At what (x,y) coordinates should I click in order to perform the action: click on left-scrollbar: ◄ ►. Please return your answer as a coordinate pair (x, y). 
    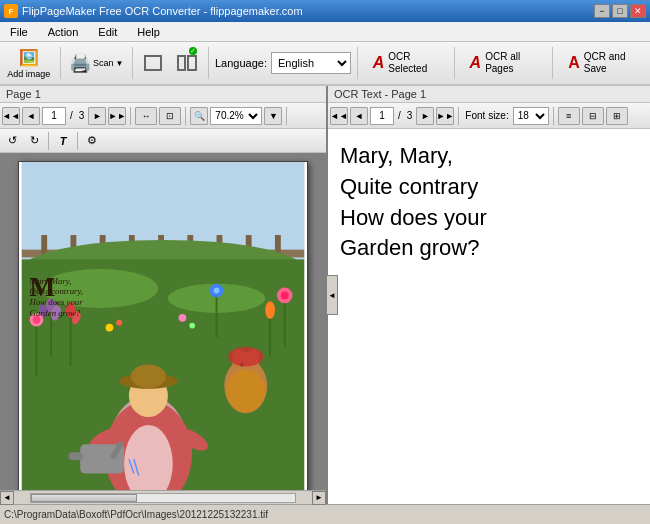
    Looking at the image, I should click on (163, 497).